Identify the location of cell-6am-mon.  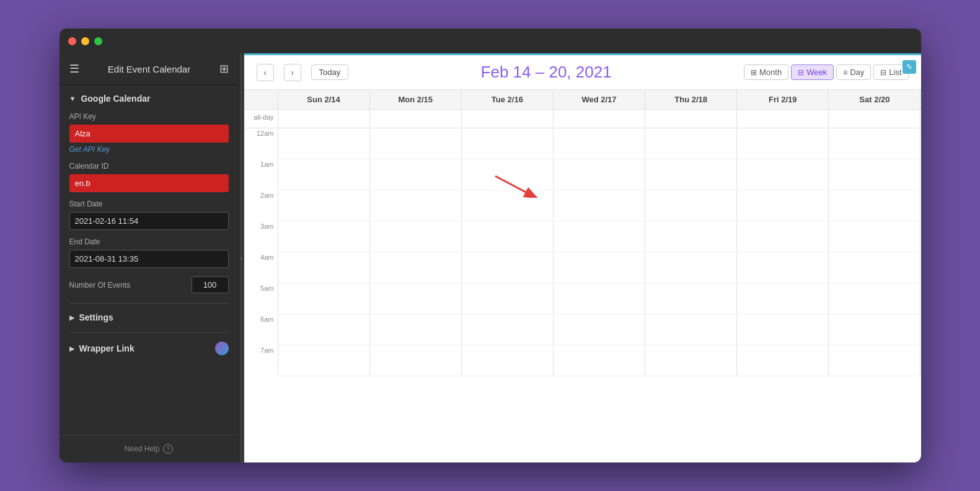
(416, 330).